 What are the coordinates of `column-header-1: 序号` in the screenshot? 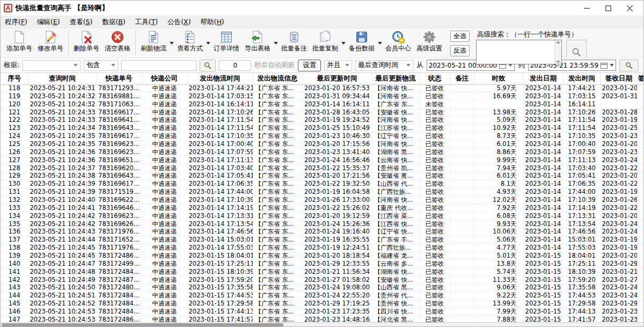 It's located at (14, 78).